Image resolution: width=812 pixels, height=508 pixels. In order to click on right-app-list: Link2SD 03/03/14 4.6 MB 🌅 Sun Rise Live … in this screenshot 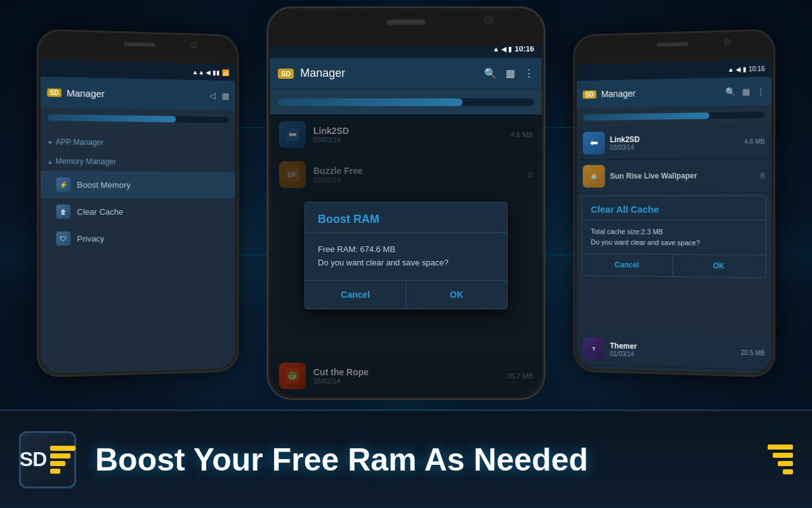, I will do `click(674, 159)`.